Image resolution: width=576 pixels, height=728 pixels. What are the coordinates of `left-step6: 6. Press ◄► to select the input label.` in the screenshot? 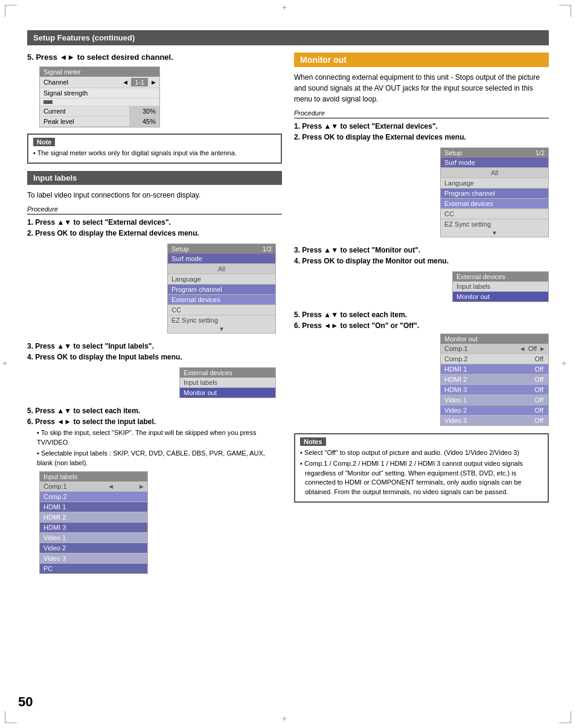 It's located at (155, 422).